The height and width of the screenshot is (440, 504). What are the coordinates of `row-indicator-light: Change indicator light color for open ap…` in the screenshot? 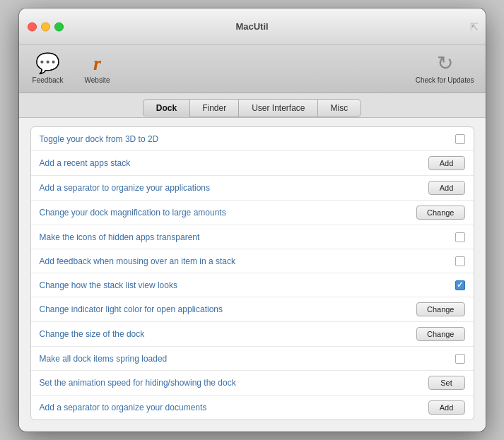 It's located at (252, 309).